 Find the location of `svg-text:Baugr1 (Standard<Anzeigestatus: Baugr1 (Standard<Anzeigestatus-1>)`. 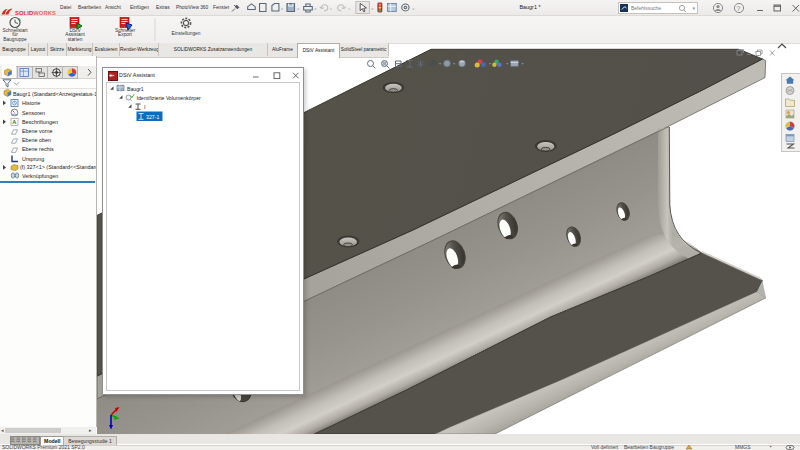

svg-text:Baugr1 (Standard<Anzeigestatus: Baugr1 (Standard<Anzeigestatus-1>) is located at coordinates (54, 94).